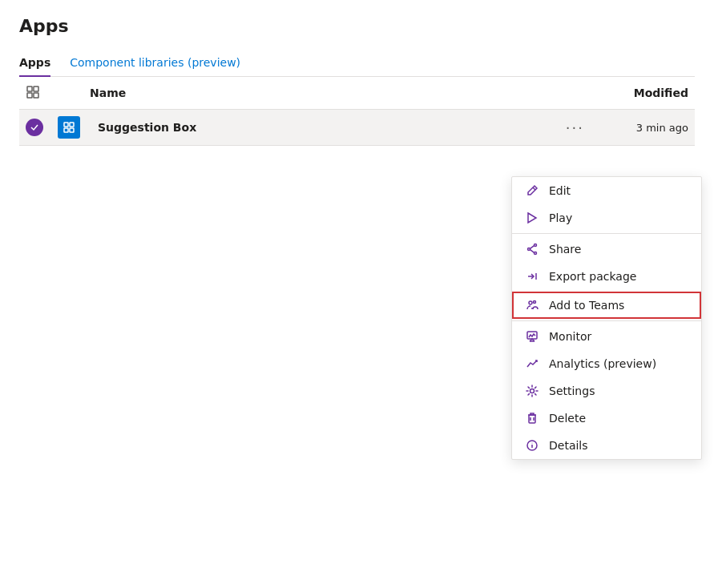  Describe the element at coordinates (357, 111) in the screenshot. I see `apps-table: Name Modified` at that location.